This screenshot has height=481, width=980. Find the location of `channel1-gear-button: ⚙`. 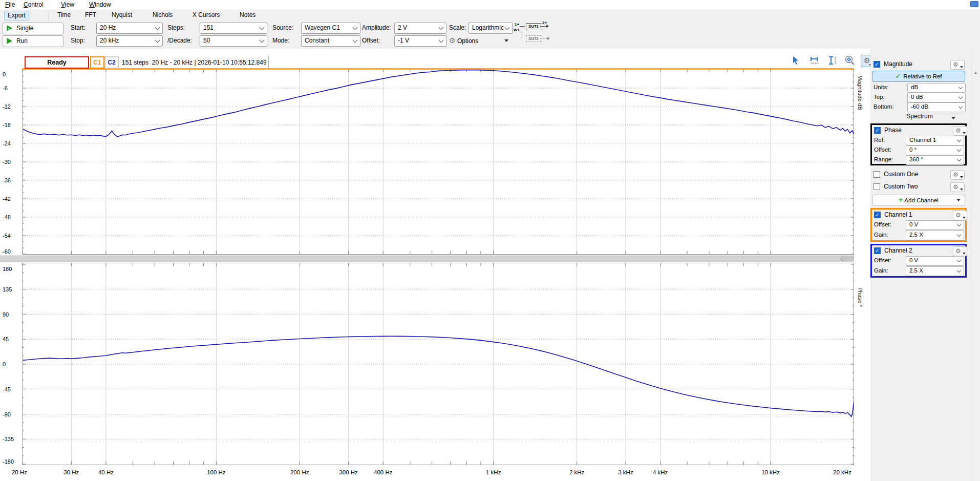

channel1-gear-button: ⚙ is located at coordinates (960, 215).